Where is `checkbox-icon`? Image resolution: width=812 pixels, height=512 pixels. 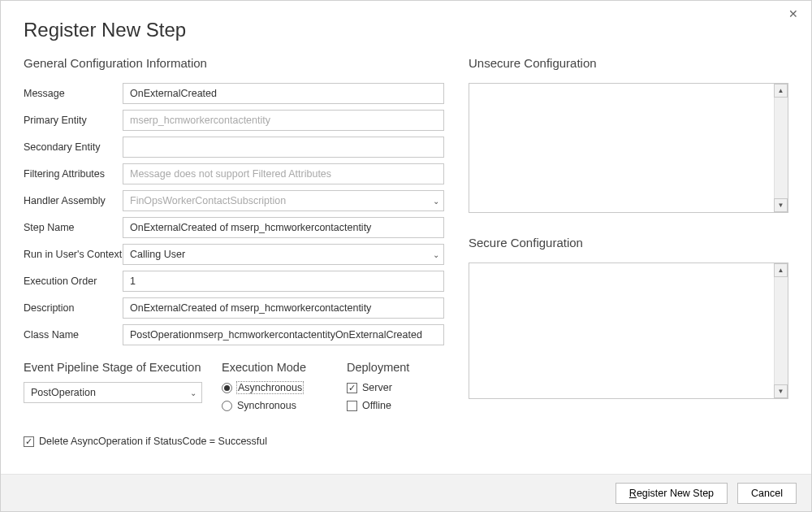 checkbox-icon is located at coordinates (352, 406).